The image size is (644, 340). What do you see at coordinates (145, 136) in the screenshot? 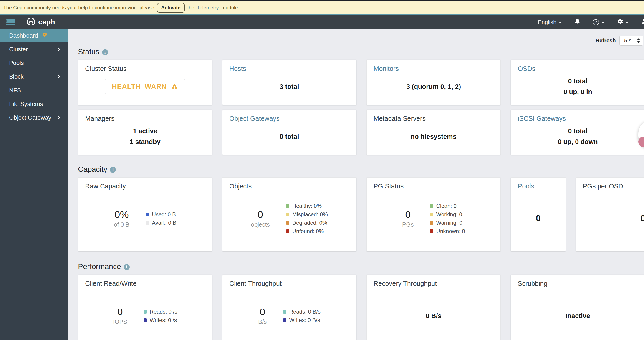
I see `card-value: 1 active1 standby` at bounding box center [145, 136].